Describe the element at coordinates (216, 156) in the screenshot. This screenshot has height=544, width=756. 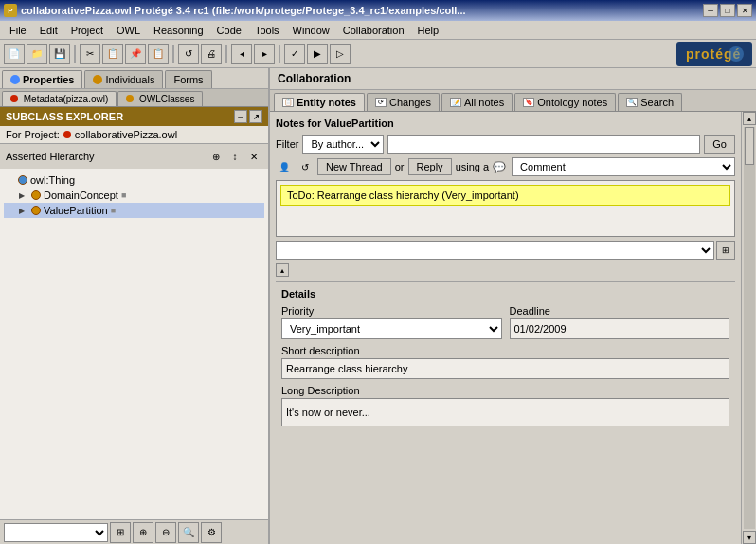
I see `hierarchy-add-icon: ⊕` at that location.